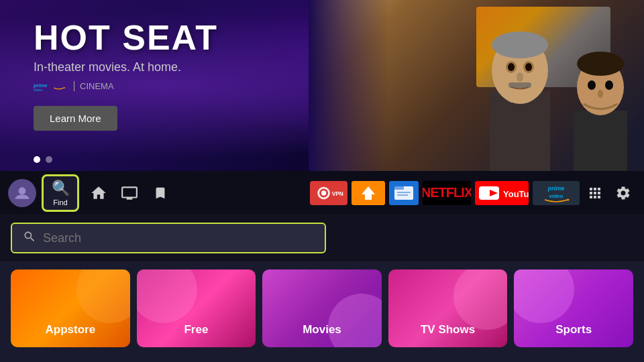 This screenshot has width=644, height=362. I want to click on sports-tile: Sports, so click(574, 308).